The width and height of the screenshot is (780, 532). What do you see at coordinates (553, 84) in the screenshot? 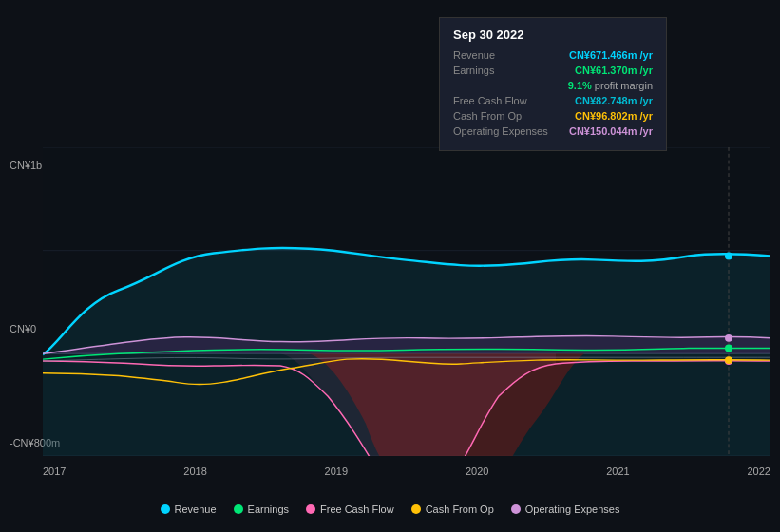
I see `tooltip-box: Sep 30 2022 Revenue CN¥671.466m /yr Earn…` at bounding box center [553, 84].